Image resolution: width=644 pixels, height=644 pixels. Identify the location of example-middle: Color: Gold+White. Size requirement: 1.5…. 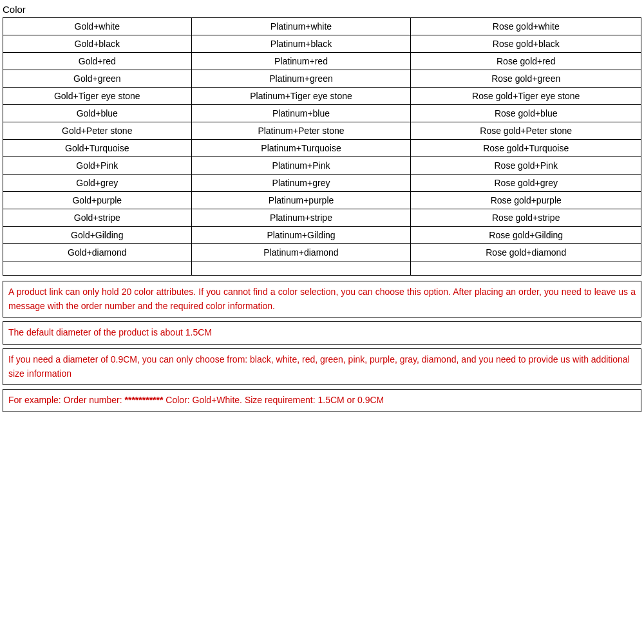
(273, 400).